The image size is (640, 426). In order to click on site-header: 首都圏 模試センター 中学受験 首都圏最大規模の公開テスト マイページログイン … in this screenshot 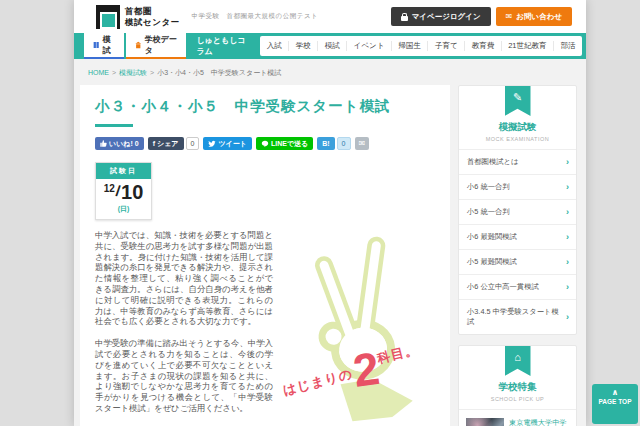, I will do `click(330, 16)`.